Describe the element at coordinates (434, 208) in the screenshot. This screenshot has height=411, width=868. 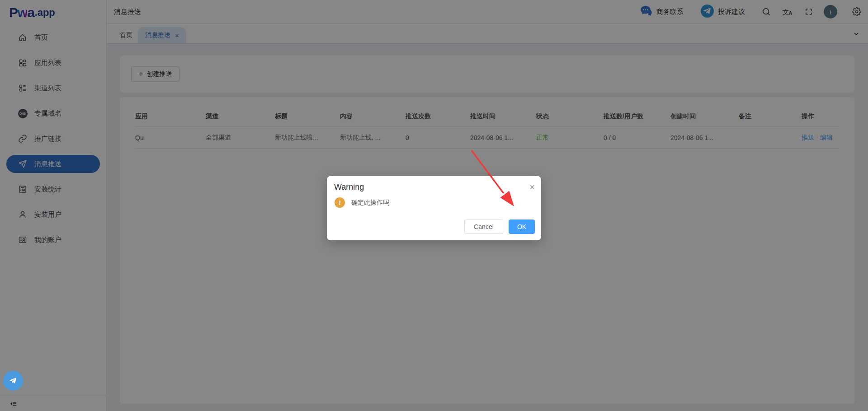
I see `warning-dialog: Warning × ! 确定此操作吗 Cancel OK` at that location.